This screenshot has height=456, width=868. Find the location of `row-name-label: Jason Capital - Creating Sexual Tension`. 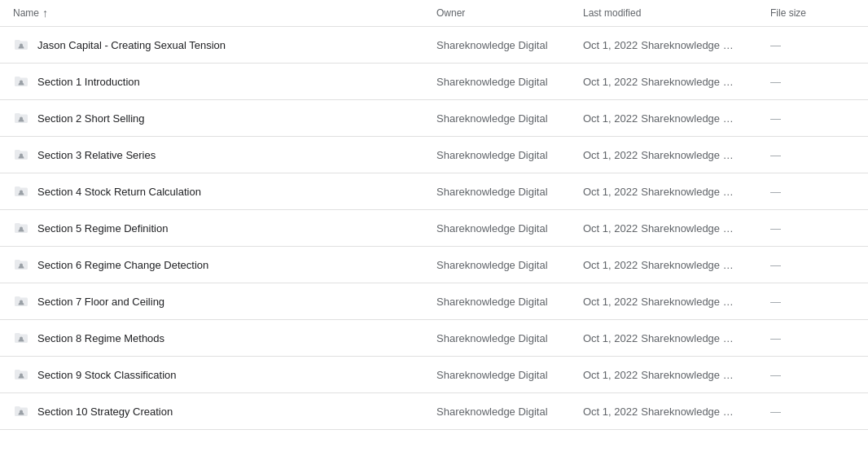

row-name-label: Jason Capital - Creating Sexual Tension is located at coordinates (132, 46).